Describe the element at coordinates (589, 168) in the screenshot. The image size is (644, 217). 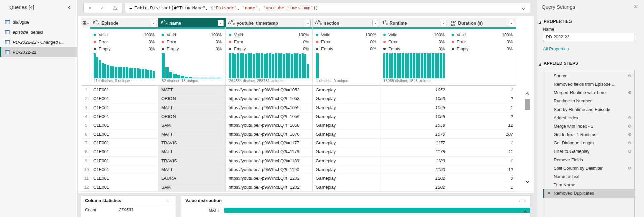
I see `applied-step: Split Column by Delimiter⚙` at that location.